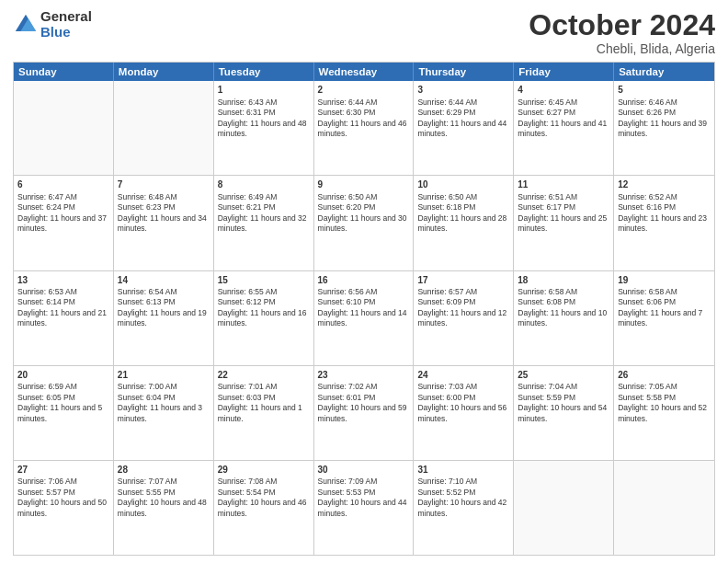 The height and width of the screenshot is (563, 728). What do you see at coordinates (364, 293) in the screenshot?
I see `day-info-line: Sunrise: 6:56 AM` at bounding box center [364, 293].